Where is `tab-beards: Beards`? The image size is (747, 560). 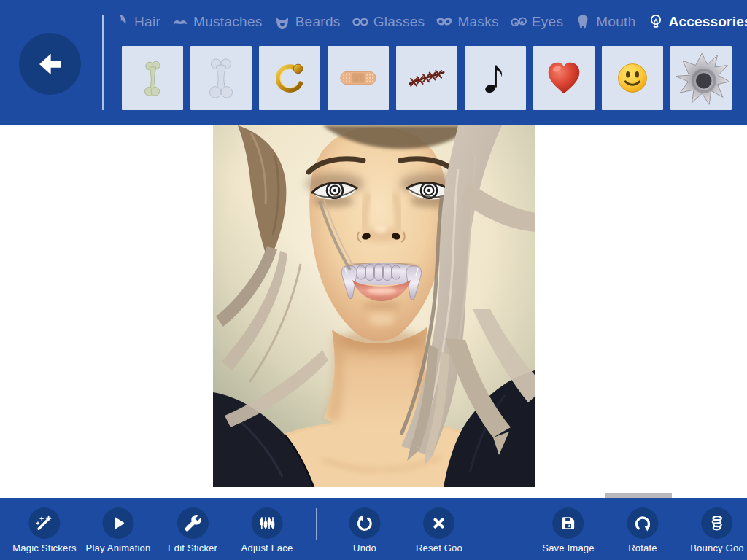
tab-beards: Beards is located at coordinates (307, 22).